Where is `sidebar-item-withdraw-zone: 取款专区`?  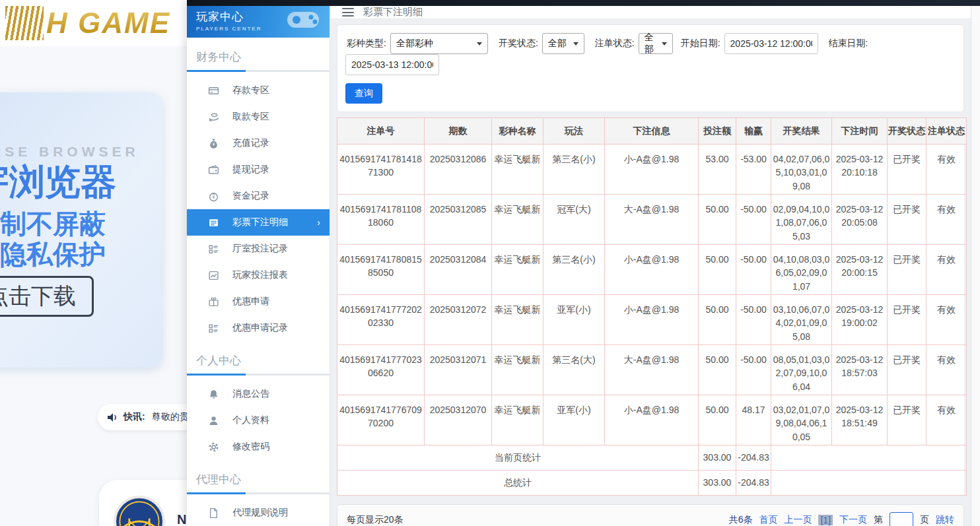
sidebar-item-withdraw-zone: 取款专区 is located at coordinates (258, 117).